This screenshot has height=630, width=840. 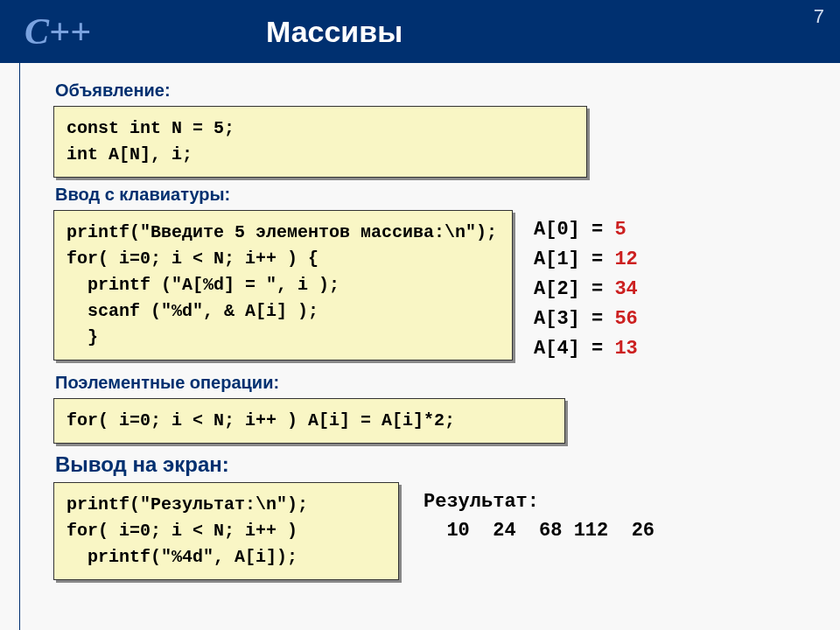 What do you see at coordinates (586, 349) in the screenshot?
I see `array-entry: A[4] = 13` at bounding box center [586, 349].